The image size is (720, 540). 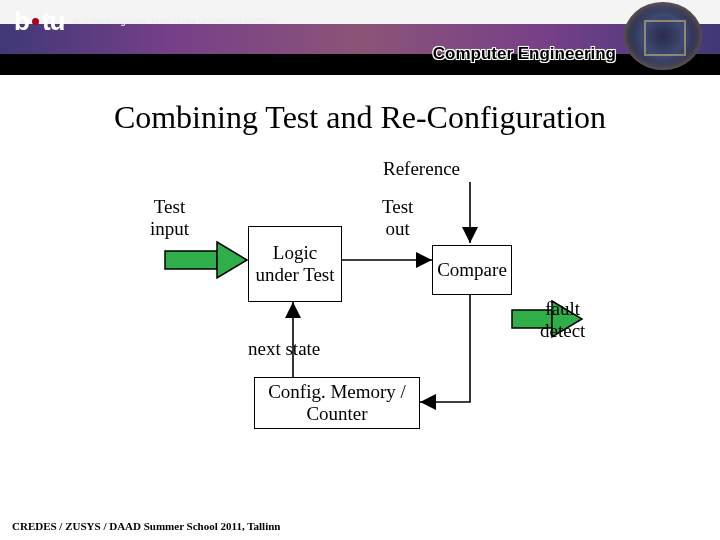 I want to click on logo-mark: b tu, so click(x=39, y=22).